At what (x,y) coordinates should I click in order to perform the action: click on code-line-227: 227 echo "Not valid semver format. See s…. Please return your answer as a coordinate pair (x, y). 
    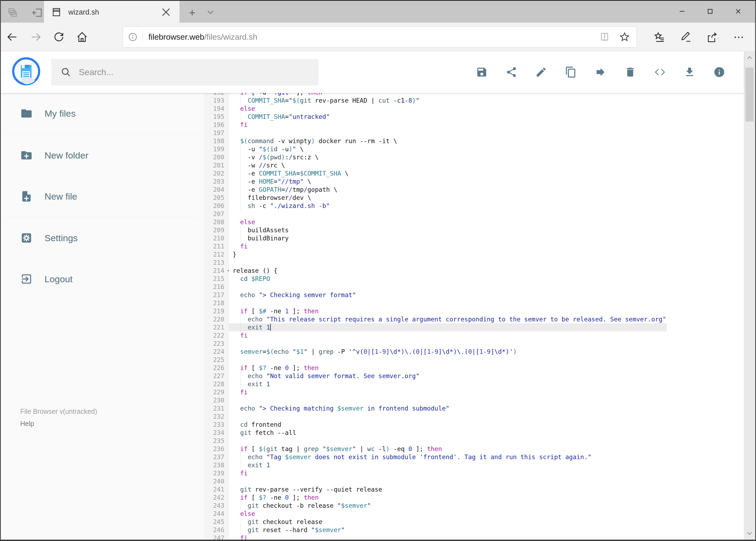
    Looking at the image, I should click on (474, 376).